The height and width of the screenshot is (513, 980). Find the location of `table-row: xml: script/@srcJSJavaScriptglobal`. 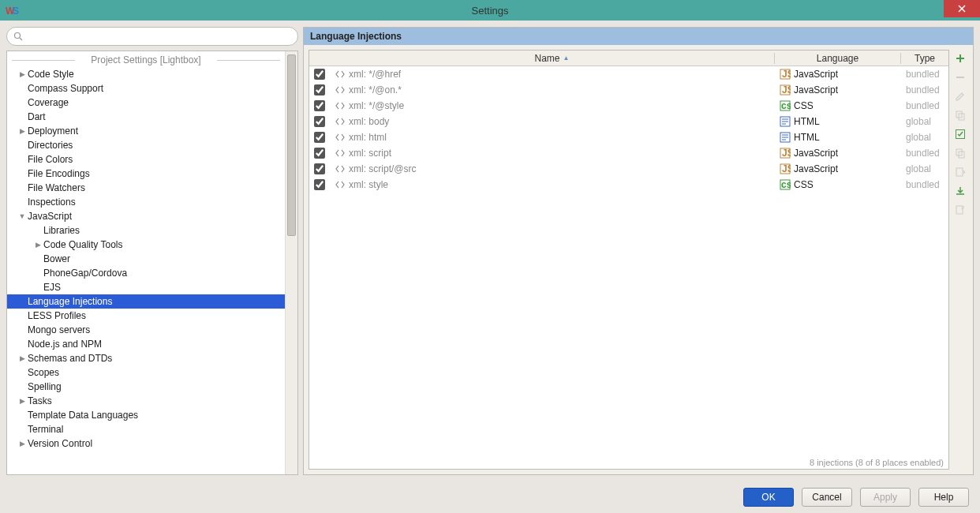

table-row: xml: script/@srcJSJavaScriptglobal is located at coordinates (629, 169).